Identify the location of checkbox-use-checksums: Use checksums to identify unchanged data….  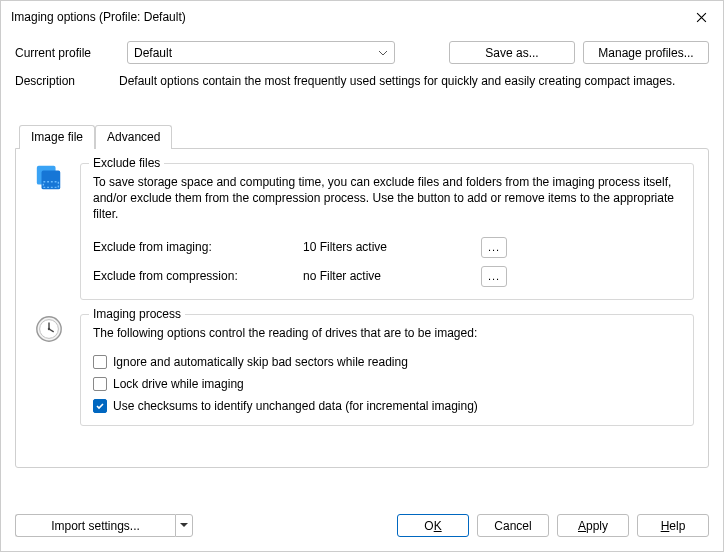
(387, 406).